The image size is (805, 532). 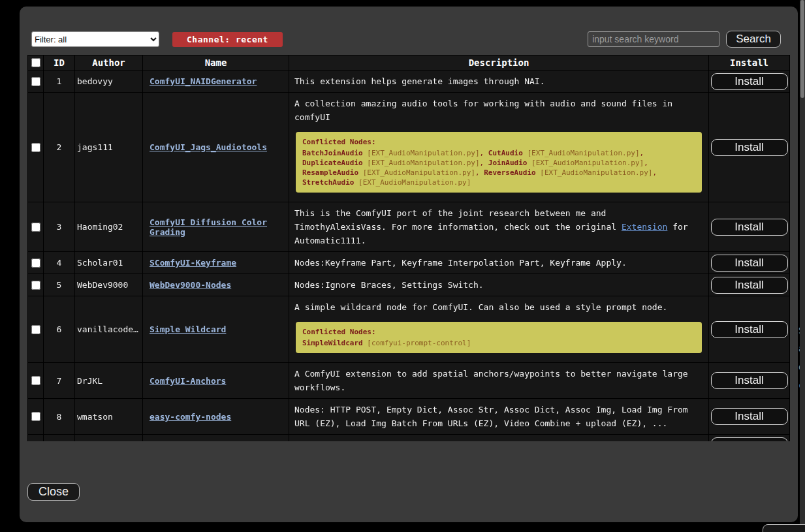 What do you see at coordinates (193, 262) in the screenshot?
I see `row-name-link: SComfyUI-Keyframe` at bounding box center [193, 262].